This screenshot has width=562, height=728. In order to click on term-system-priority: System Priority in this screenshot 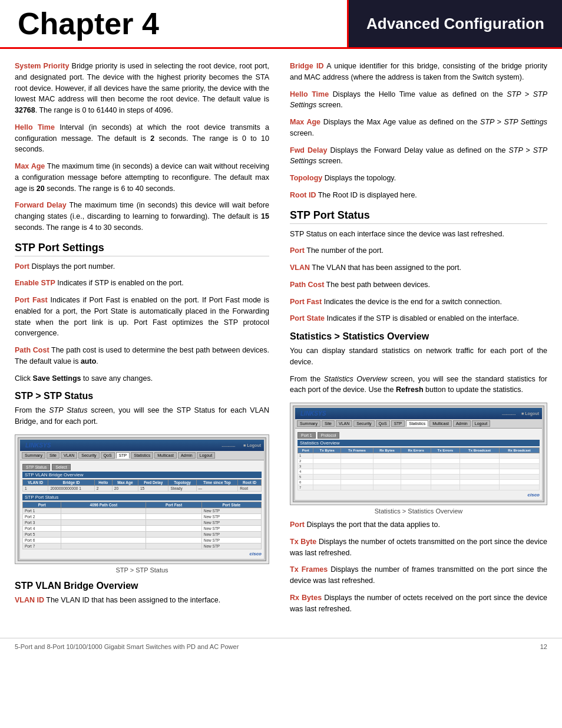, I will do `click(42, 66)`.